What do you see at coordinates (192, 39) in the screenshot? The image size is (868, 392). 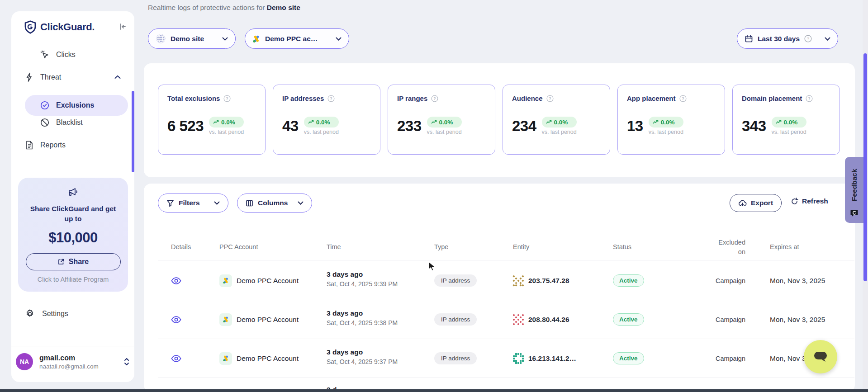 I see `site-selector: Demo site` at bounding box center [192, 39].